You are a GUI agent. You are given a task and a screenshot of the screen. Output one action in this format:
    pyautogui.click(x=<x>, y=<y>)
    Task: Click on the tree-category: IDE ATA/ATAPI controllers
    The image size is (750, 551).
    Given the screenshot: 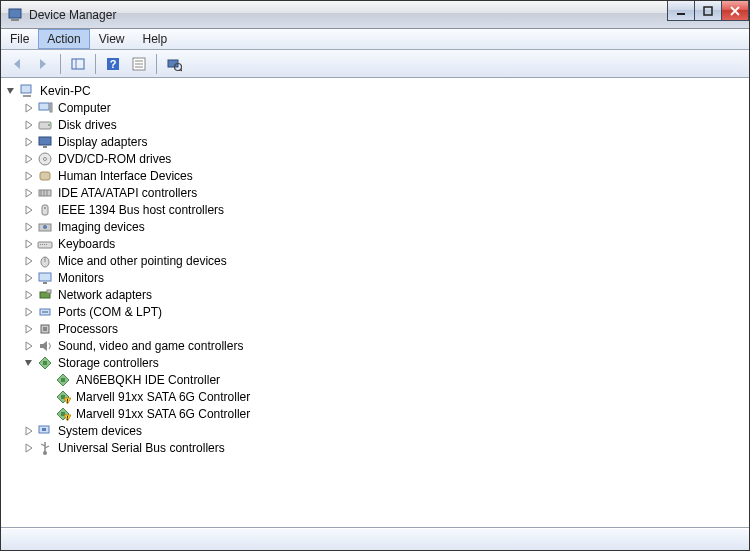 What is the action you would take?
    pyautogui.click(x=386, y=192)
    